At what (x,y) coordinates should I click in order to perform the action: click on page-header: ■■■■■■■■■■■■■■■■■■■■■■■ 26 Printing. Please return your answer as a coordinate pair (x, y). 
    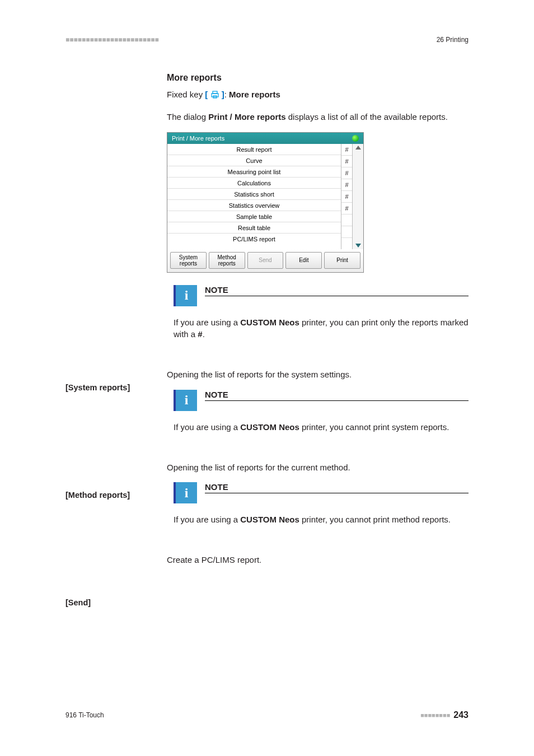
    Looking at the image, I should click on (267, 41).